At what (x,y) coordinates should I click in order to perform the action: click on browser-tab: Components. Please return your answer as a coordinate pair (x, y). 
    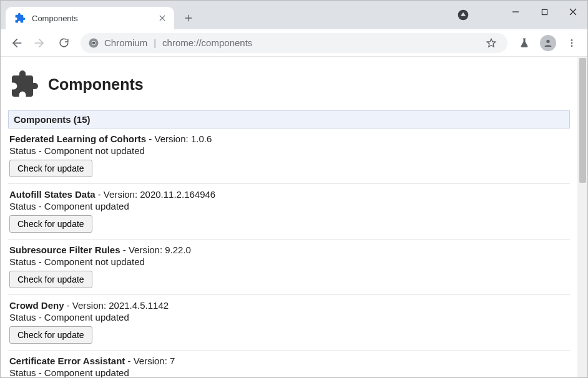
    Looking at the image, I should click on (90, 18).